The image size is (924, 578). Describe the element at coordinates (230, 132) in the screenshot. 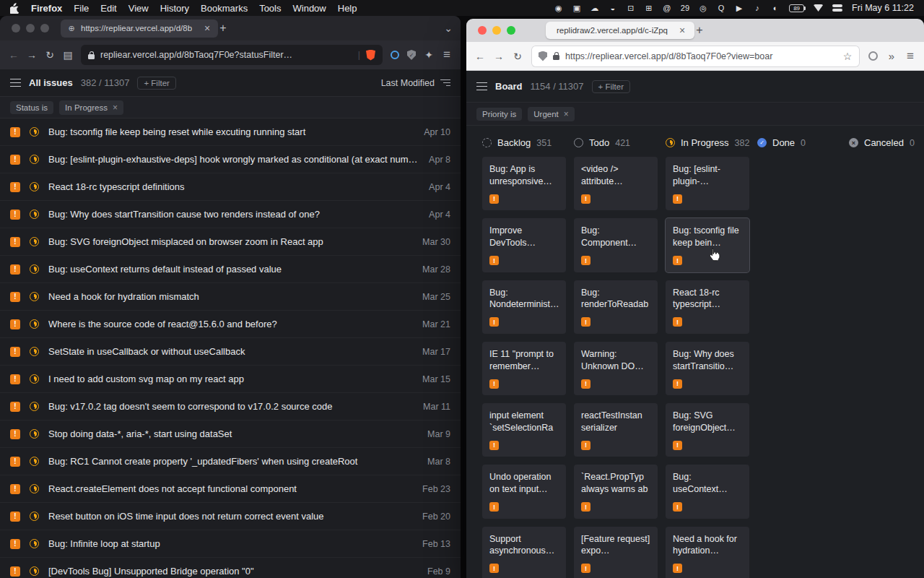

I see `issue-row: Bug: tsconfig file keep being reset whil…` at that location.